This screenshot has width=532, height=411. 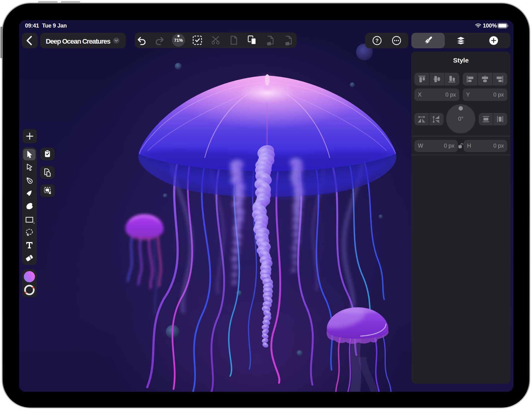 What do you see at coordinates (468, 95) in the screenshot?
I see `svg-text: Y` at bounding box center [468, 95].